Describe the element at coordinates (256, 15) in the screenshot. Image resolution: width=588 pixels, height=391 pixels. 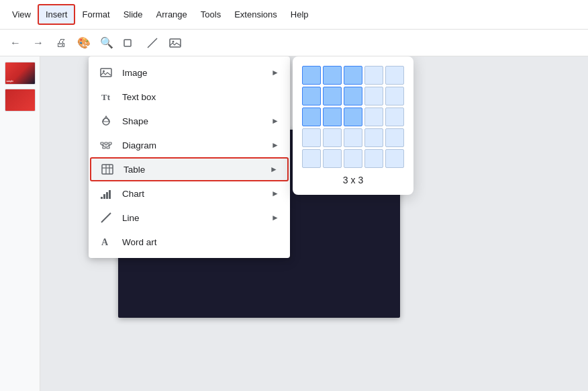
I see `menu-item-extensions: Extensions` at that location.